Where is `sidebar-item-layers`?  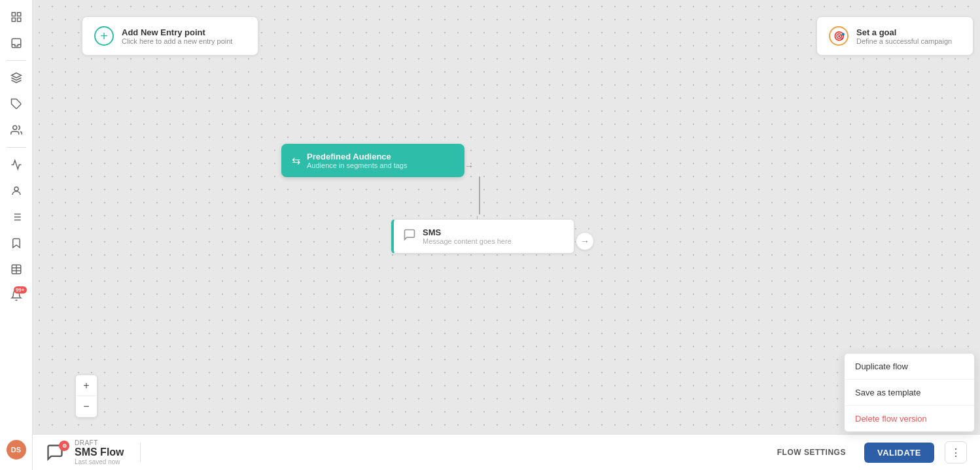
sidebar-item-layers is located at coordinates (16, 78).